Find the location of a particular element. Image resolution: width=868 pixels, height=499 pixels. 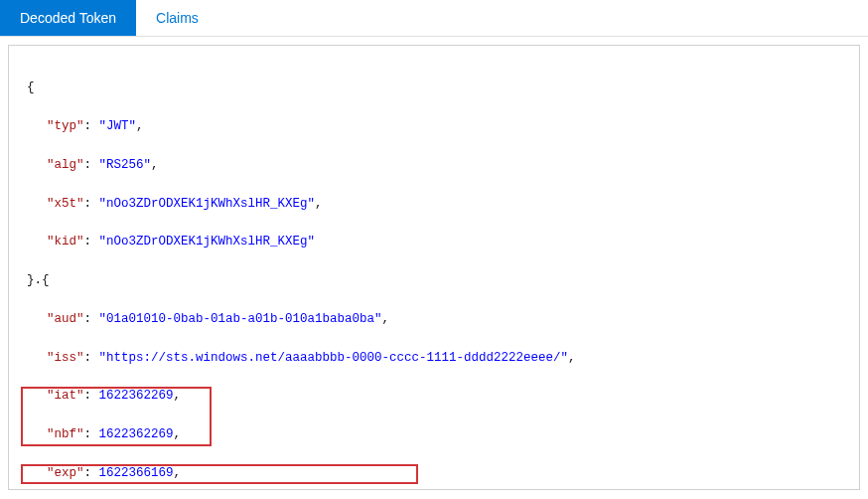

claim-aud: "aud": "01a01010-0bab-01ab-a01b-010a1bab… is located at coordinates (434, 320).